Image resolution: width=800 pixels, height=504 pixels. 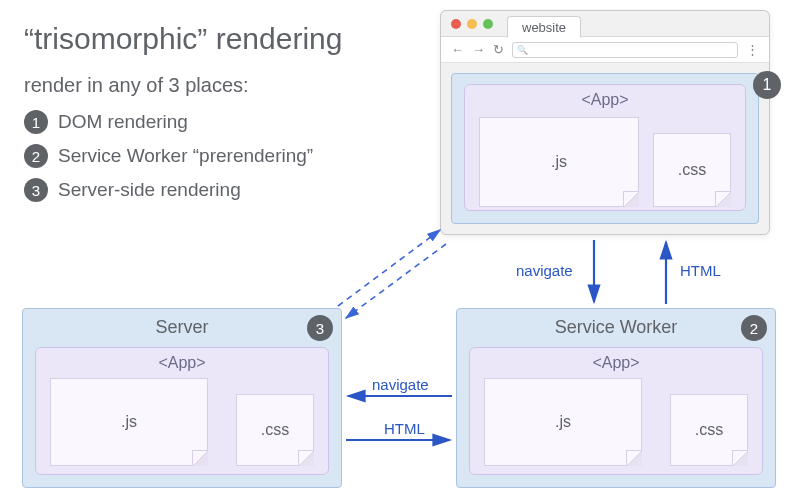 What do you see at coordinates (472, 24) in the screenshot?
I see `traffic-light-min-icon` at bounding box center [472, 24].